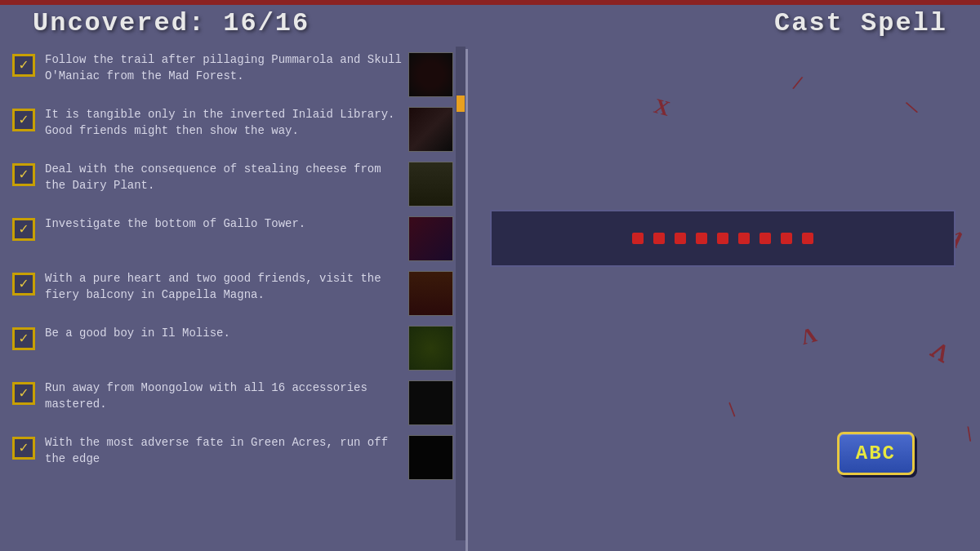 This screenshot has height=551, width=980. What do you see at coordinates (227, 287) in the screenshot?
I see `quest-text: With a pure heart and two good friends, …` at bounding box center [227, 287].